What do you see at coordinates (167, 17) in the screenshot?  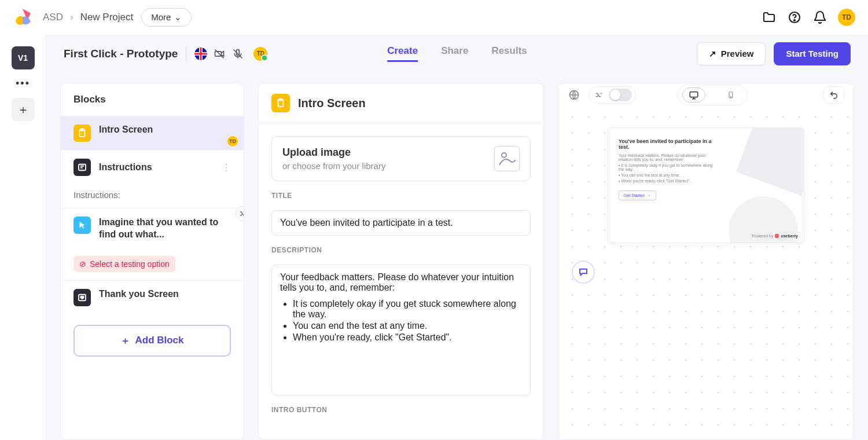 I see `more-button: More ⌄` at bounding box center [167, 17].